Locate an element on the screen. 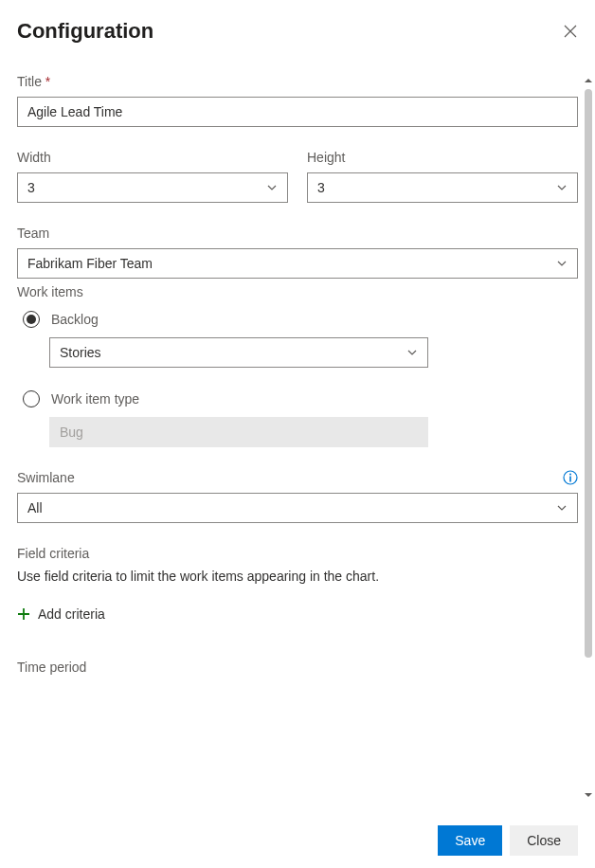  team-label: Team is located at coordinates (298, 233).